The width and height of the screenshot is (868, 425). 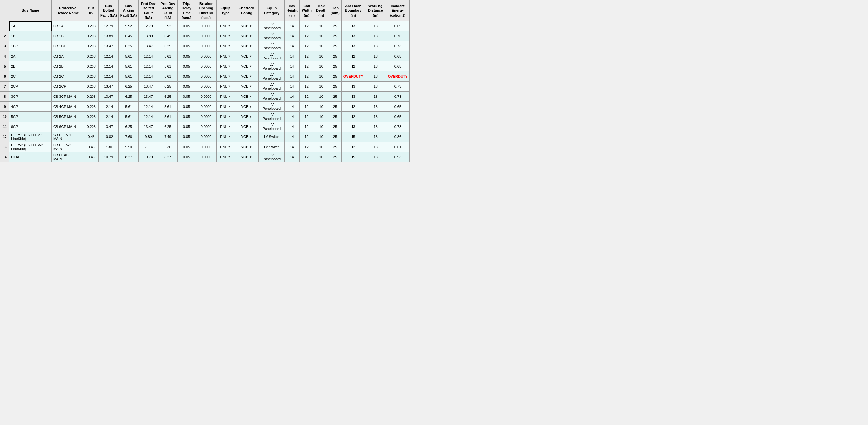 I want to click on bus-name-cell: 5CP, so click(x=30, y=117).